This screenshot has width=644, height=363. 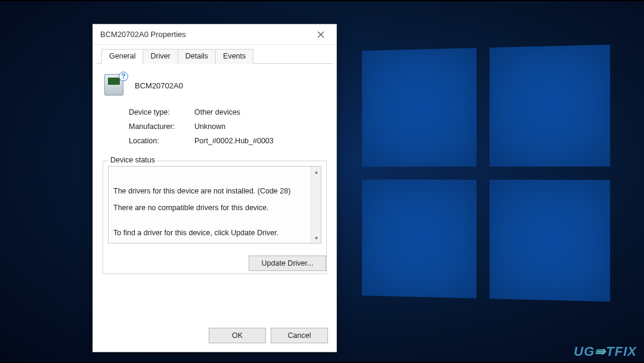 I want to click on tab-label: Details, so click(x=197, y=56).